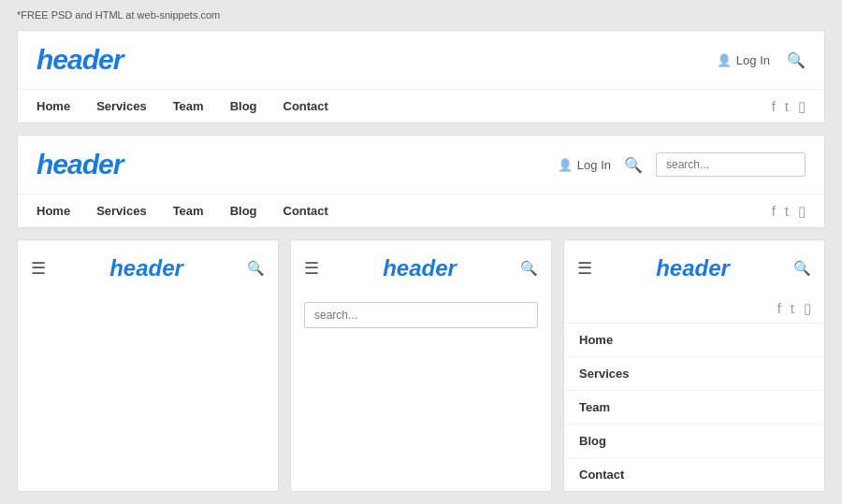 This screenshot has height=504, width=842. I want to click on nav-link-services: Services, so click(122, 107).